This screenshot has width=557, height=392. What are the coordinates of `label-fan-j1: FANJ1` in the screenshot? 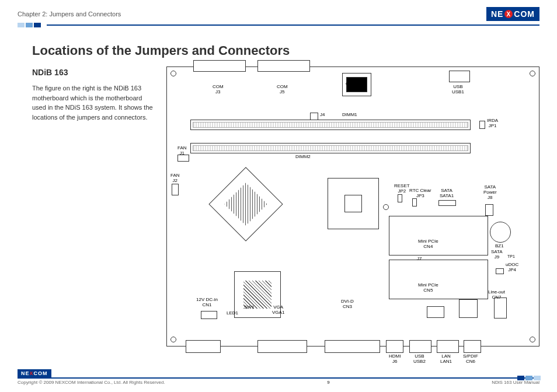 It's located at (182, 151).